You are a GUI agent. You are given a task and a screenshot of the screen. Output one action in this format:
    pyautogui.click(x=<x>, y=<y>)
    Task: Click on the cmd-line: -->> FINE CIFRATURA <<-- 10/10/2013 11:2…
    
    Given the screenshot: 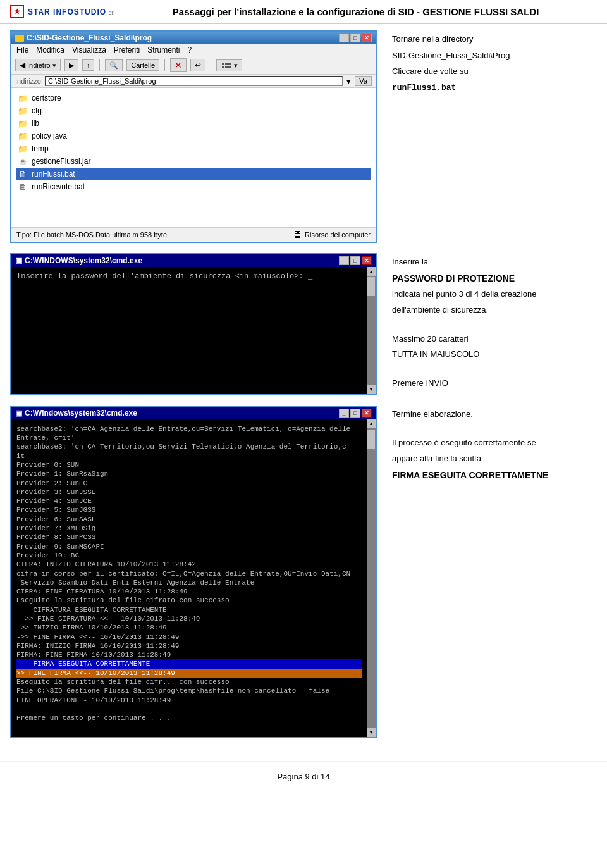 What is the action you would take?
    pyautogui.click(x=189, y=619)
    